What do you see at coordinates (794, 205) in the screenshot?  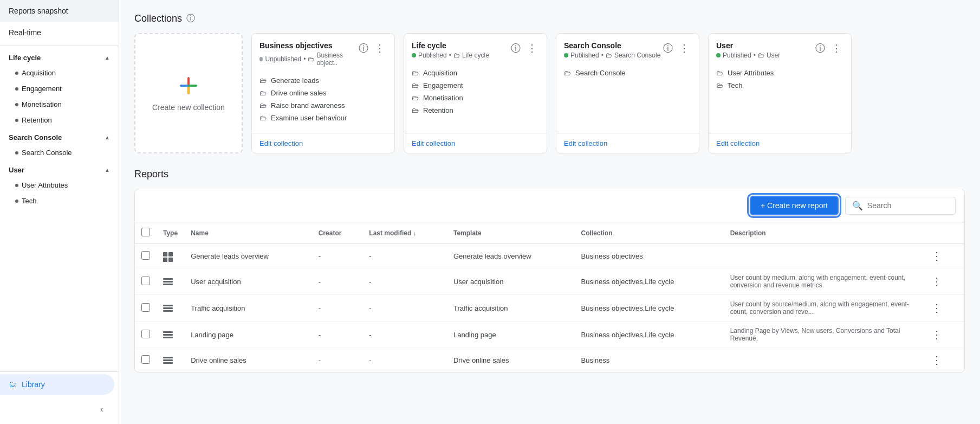 I see `create-report-button: + Create new report` at bounding box center [794, 205].